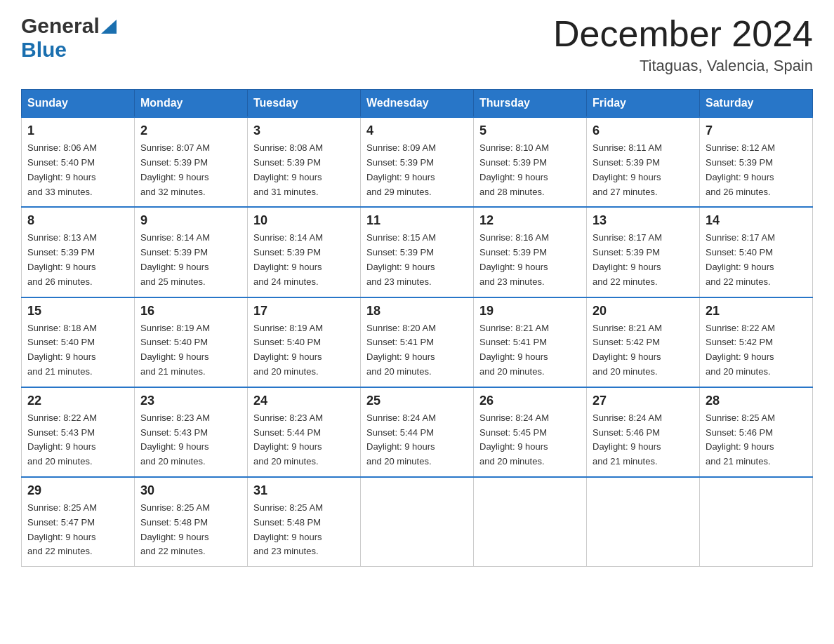  Describe the element at coordinates (191, 311) in the screenshot. I see `day-number: 16` at that location.